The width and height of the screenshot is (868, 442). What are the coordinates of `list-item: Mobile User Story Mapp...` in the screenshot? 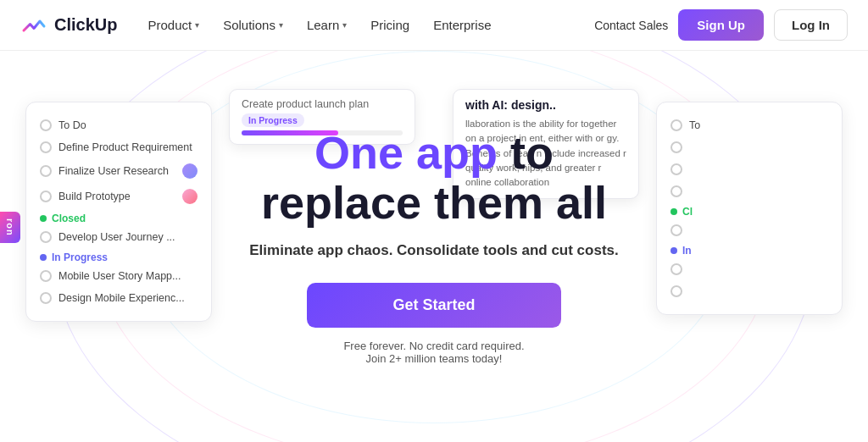 It's located at (119, 276).